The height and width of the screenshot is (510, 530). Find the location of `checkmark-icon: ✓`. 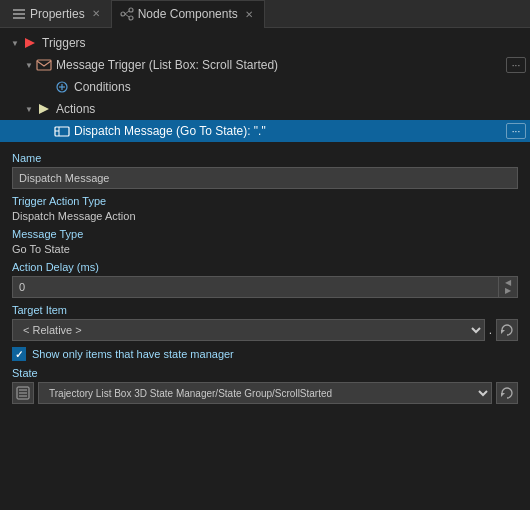

checkmark-icon: ✓ is located at coordinates (19, 354).